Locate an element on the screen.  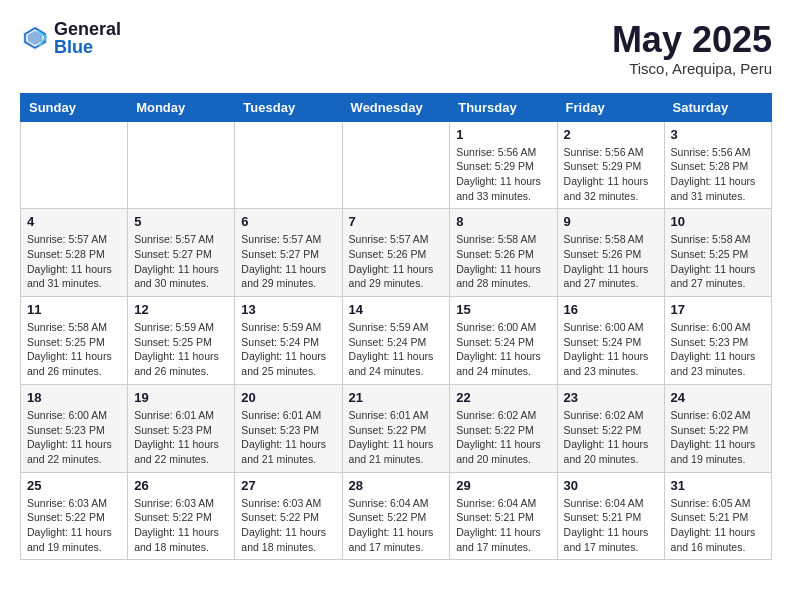
day-number: 9 is located at coordinates (611, 222).